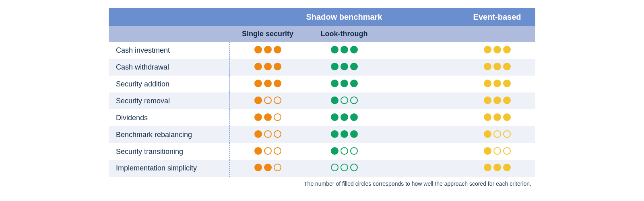 The image size is (644, 201). What do you see at coordinates (268, 34) in the screenshot?
I see `subheader-single-security: Single security` at bounding box center [268, 34].